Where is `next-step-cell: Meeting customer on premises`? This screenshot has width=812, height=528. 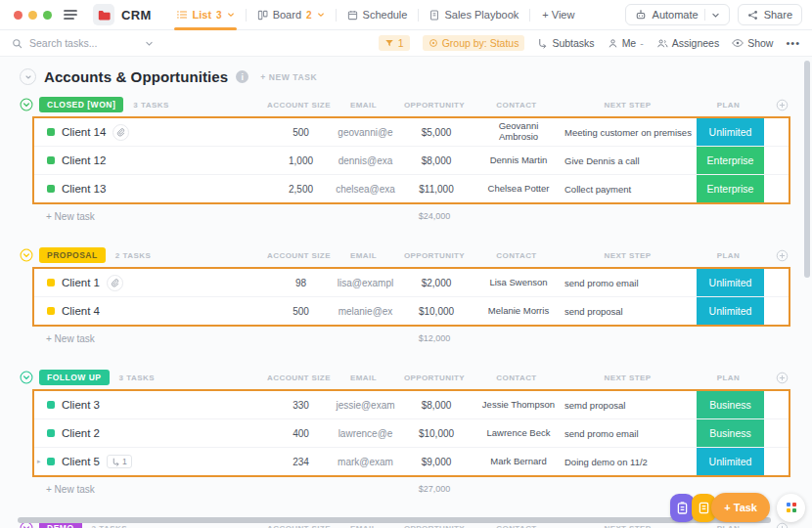
next-step-cell: Meeting customer on premises is located at coordinates (630, 133).